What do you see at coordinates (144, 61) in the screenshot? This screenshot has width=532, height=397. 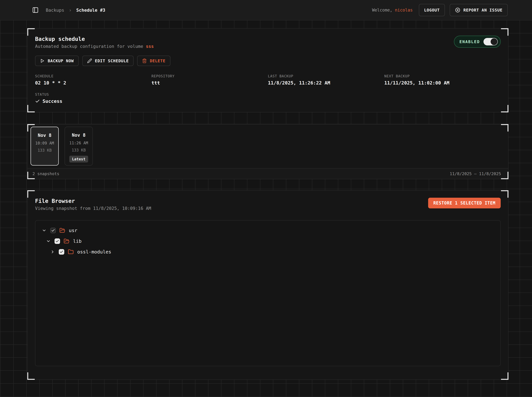 I see `trash-icon` at bounding box center [144, 61].